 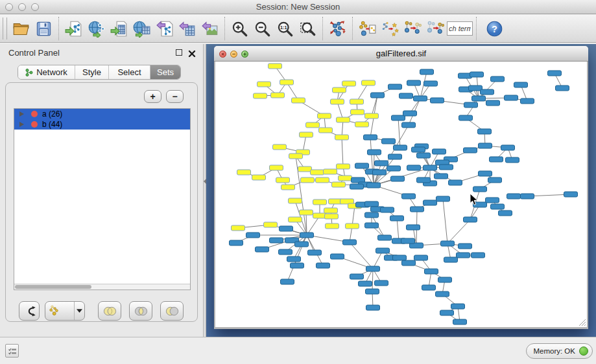 What do you see at coordinates (172, 311) in the screenshot?
I see `set-difference-button` at bounding box center [172, 311].